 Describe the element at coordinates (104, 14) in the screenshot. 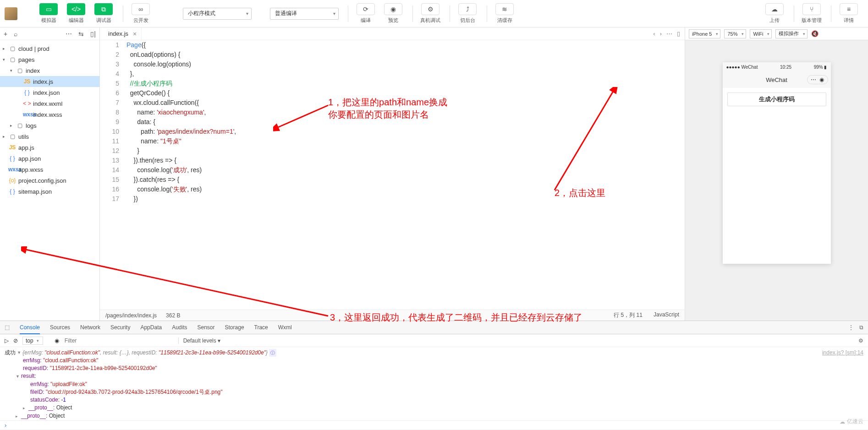

I see `debugger-button: ⧉调试器` at that location.